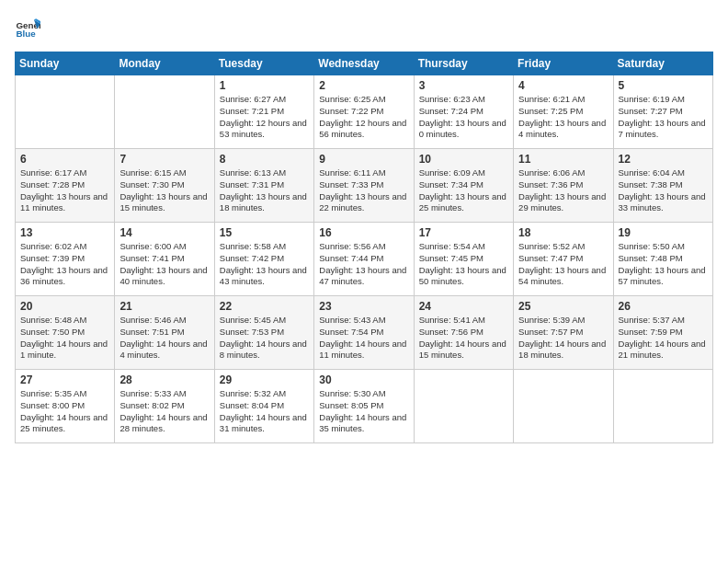  I want to click on calendar-cell: 1Sunrise: 6:27 AM Sunset: 7:21 PM Daylig…, so click(264, 112).